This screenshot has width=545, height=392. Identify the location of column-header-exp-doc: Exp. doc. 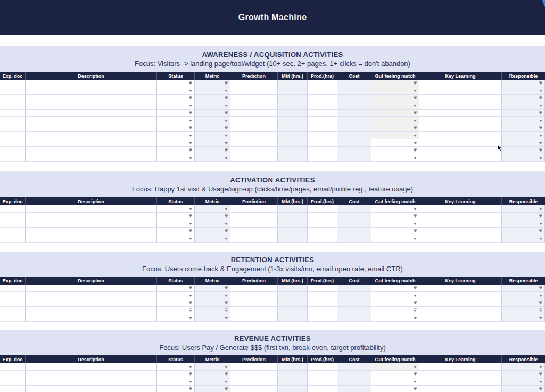
(13, 360).